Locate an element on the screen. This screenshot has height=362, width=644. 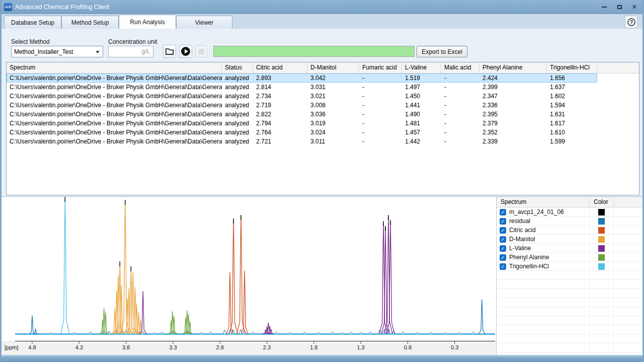
value-cell: 2.814 is located at coordinates (280, 87).